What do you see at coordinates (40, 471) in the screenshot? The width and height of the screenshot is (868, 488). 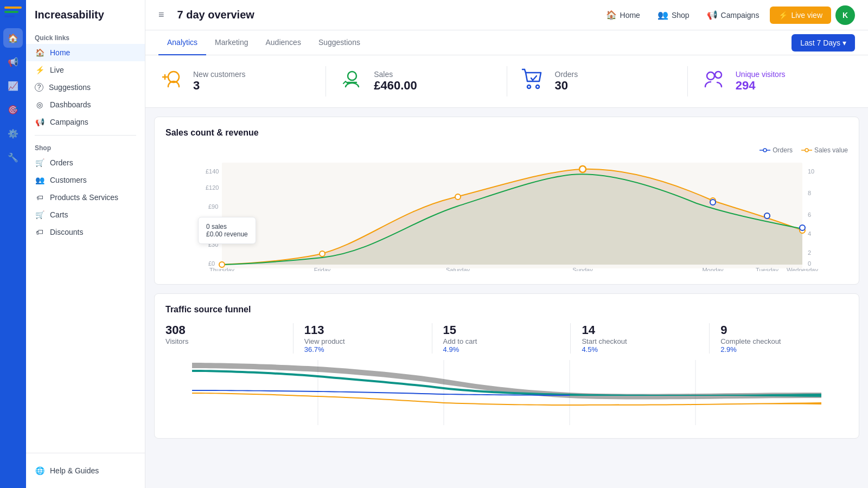 I see `help-icon: 🌐` at bounding box center [40, 471].